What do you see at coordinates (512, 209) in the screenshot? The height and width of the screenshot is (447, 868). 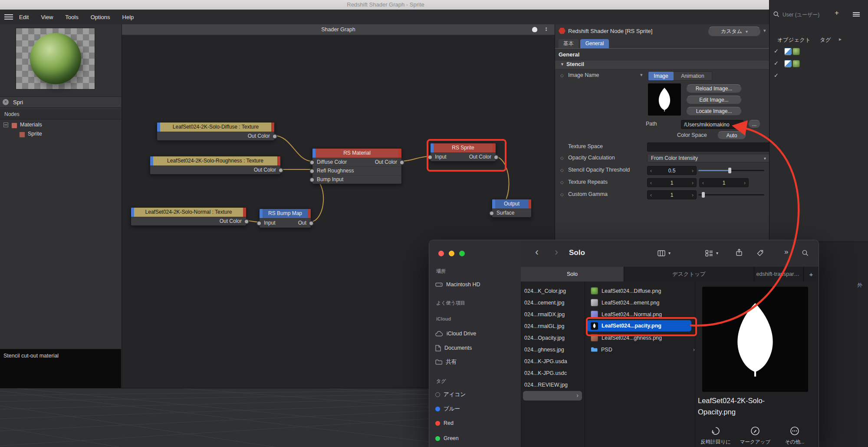 I see `node-output: Output Surface` at bounding box center [512, 209].